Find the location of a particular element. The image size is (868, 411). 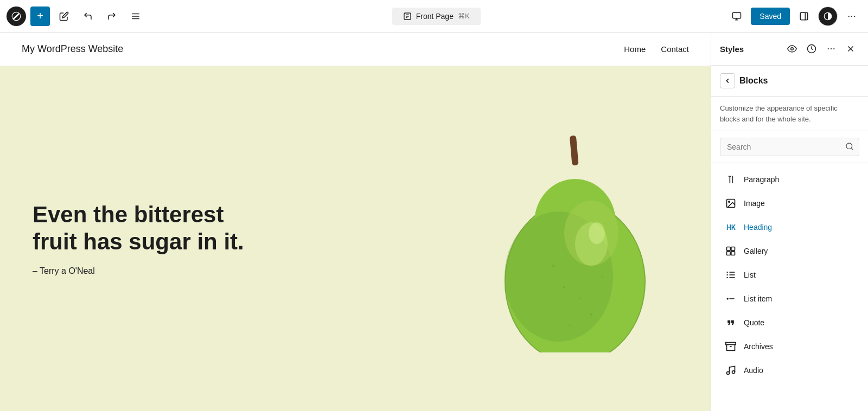

redo-button is located at coordinates (112, 16).